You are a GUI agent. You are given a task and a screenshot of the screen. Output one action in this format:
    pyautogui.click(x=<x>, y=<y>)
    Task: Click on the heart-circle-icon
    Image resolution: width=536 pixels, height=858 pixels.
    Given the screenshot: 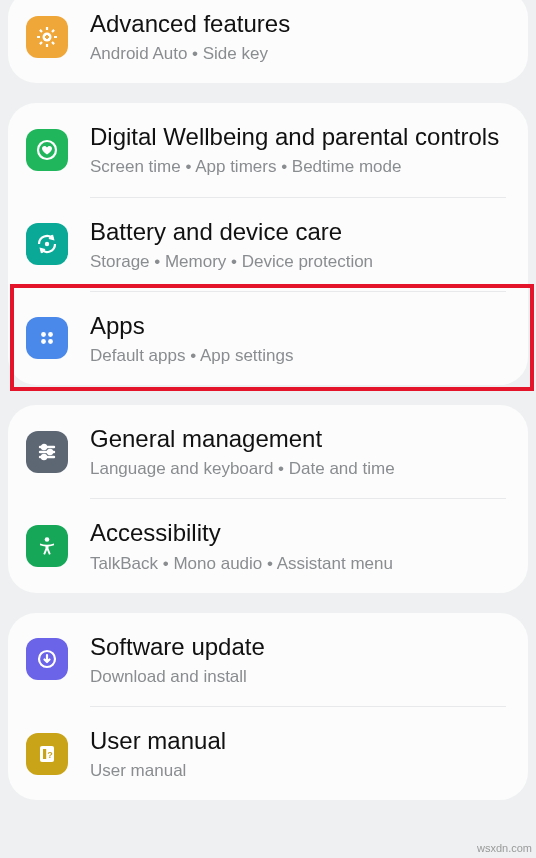 What is the action you would take?
    pyautogui.click(x=47, y=150)
    